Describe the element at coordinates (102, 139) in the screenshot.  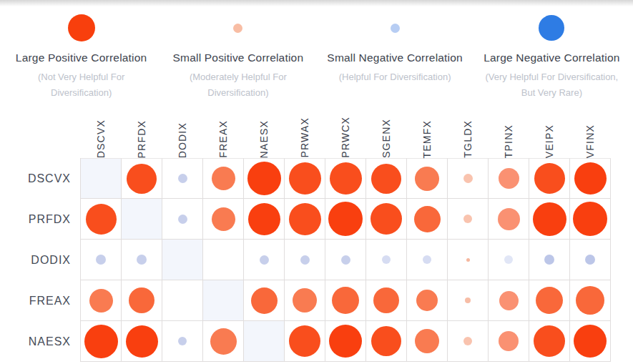
I see `column-header-label: DSCVX` at that location.